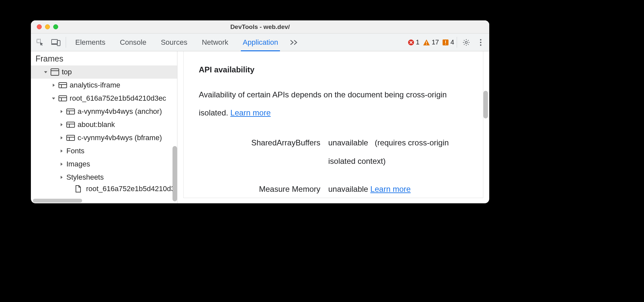  Describe the element at coordinates (448, 42) in the screenshot. I see `issues-counter: 4` at that location.